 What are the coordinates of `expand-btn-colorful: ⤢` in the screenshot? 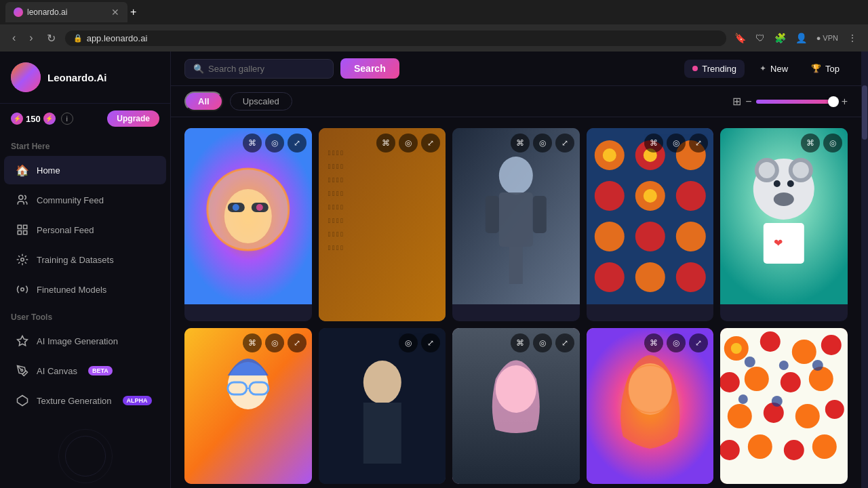 It's located at (698, 343).